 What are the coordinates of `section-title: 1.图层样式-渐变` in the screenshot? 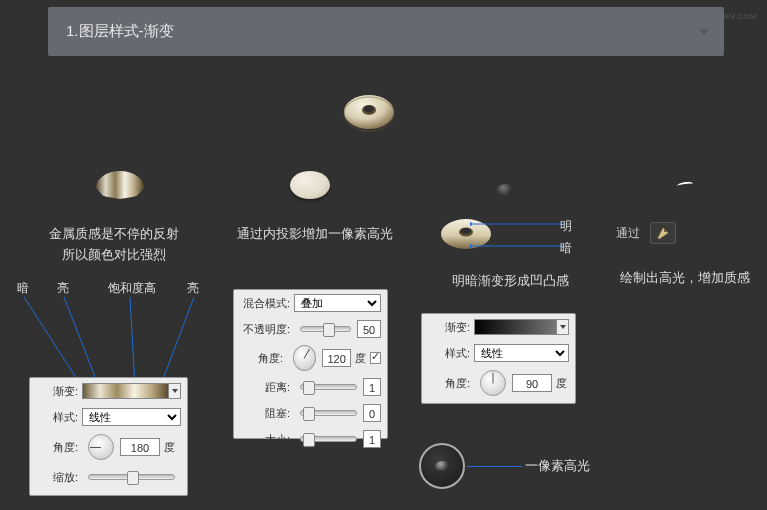 It's located at (120, 32).